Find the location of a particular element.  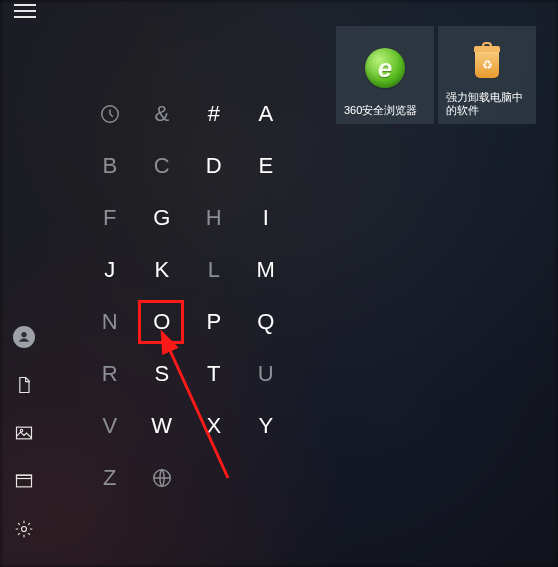

360-browser-icon is located at coordinates (385, 68).